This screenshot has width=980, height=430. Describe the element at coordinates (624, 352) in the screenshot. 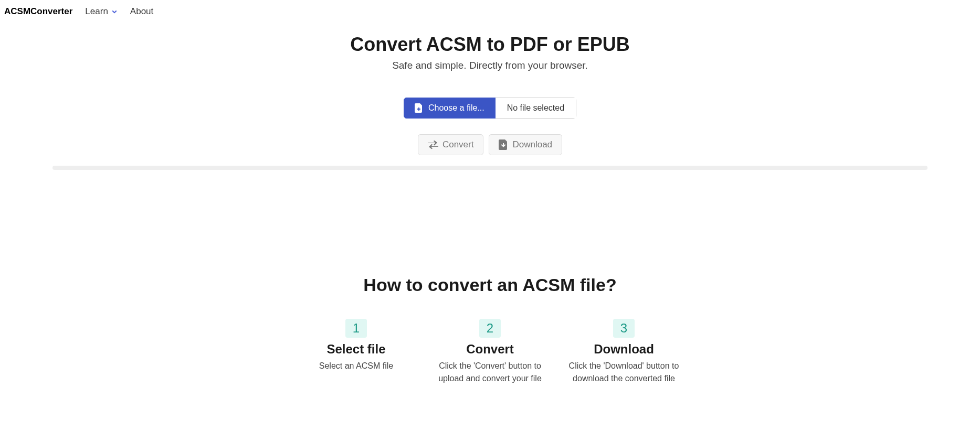

I see `step-3: 3 Download Click the 'Download' button t…` at that location.